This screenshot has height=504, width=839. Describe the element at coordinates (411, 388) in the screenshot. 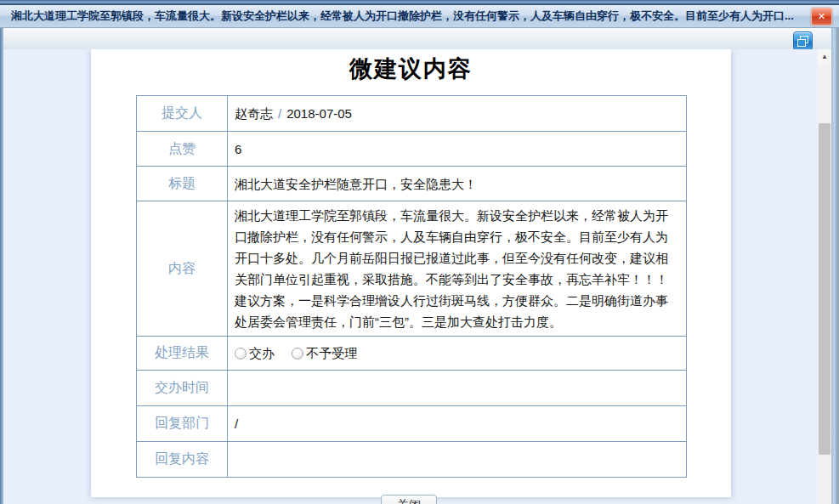

I see `table-row-assign-time: 交办时间` at that location.